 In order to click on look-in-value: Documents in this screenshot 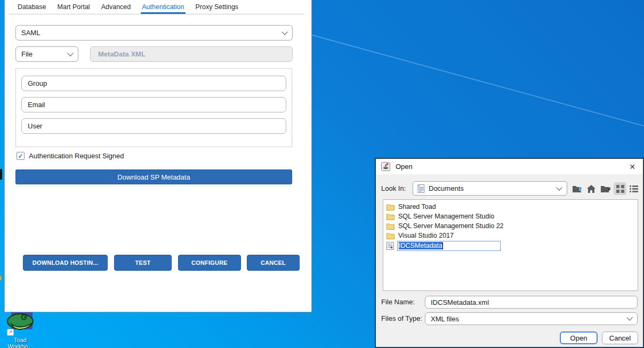, I will do `click(446, 189)`.